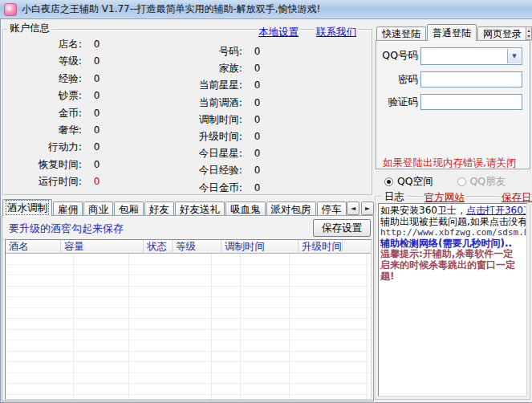 This screenshot has height=403, width=532. What do you see at coordinates (246, 209) in the screenshot?
I see `feature-tab: 吸血鬼` at bounding box center [246, 209].